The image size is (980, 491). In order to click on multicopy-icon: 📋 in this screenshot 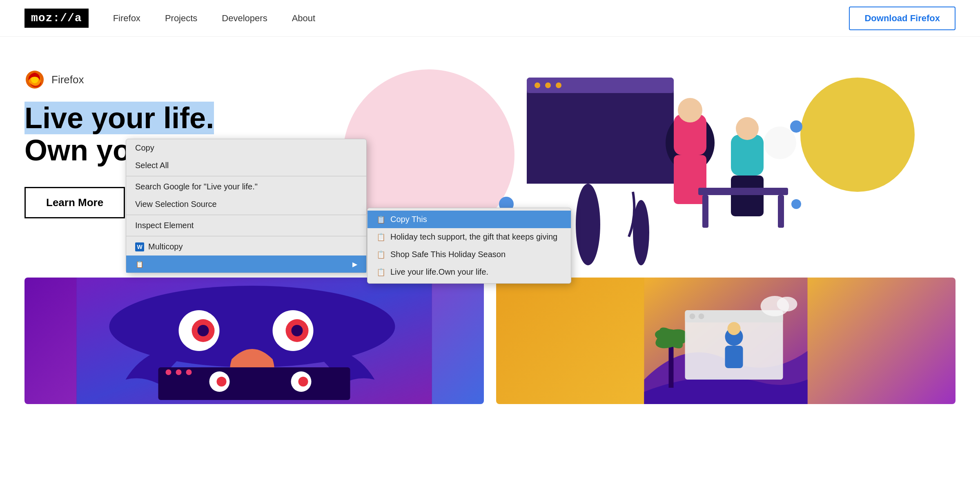, I will do `click(140, 264)`.